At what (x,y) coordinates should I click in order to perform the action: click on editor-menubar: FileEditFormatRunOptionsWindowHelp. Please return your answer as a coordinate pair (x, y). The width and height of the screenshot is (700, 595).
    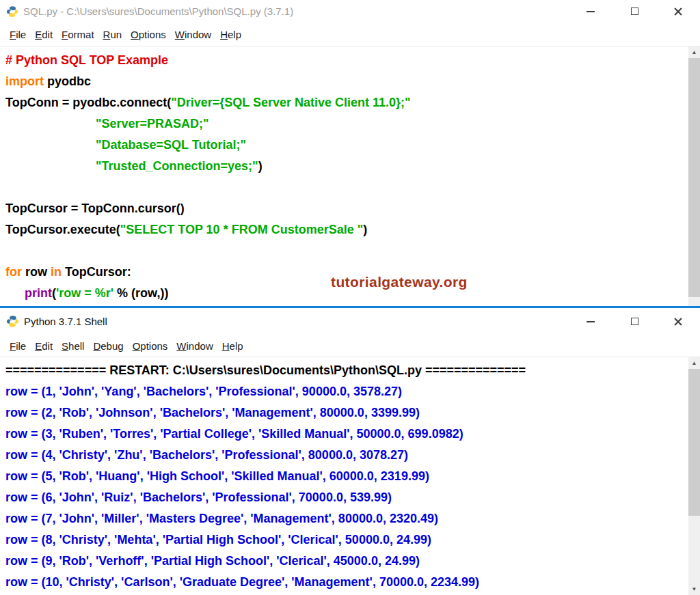
    Looking at the image, I should click on (350, 34).